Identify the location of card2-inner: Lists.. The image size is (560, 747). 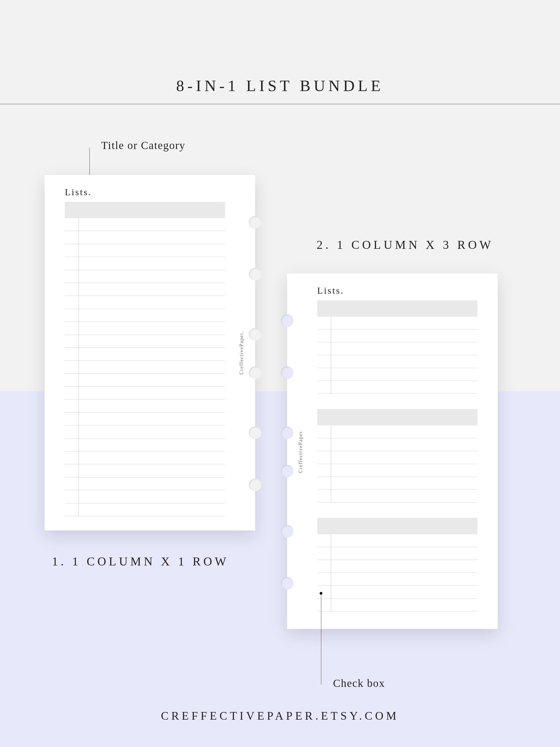
(397, 451).